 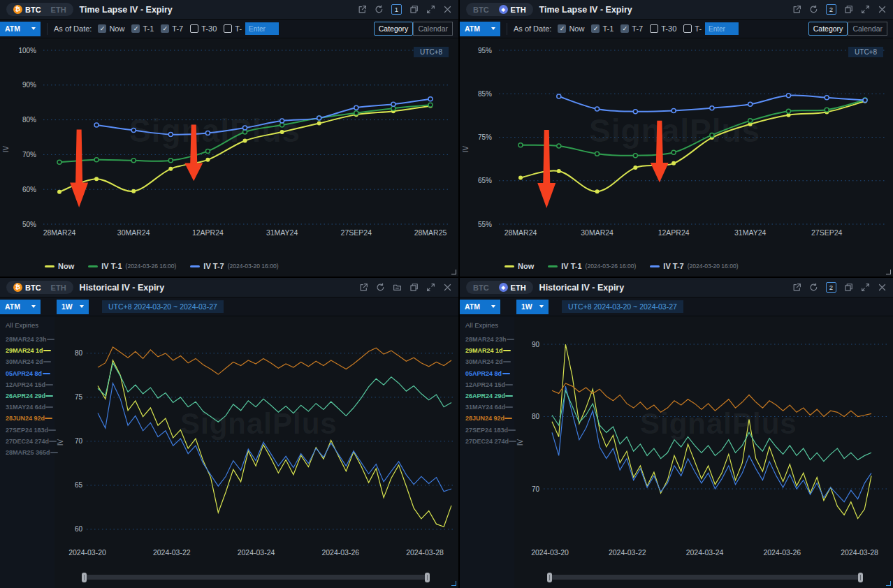 I want to click on checkbox-t-30: T-30, so click(x=203, y=29).